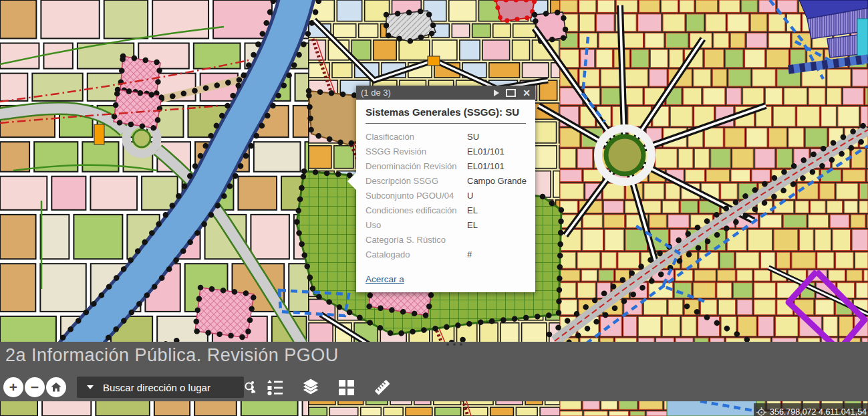 Image resolution: width=868 pixels, height=416 pixels. I want to click on popup-title: Sistemas Generales (SSGG): SU, so click(446, 115).